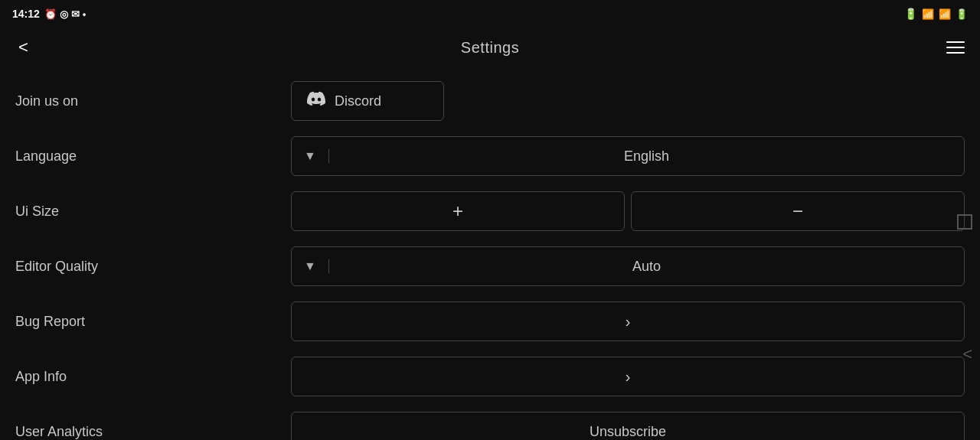  I want to click on unsubscribe-button: Unsubscribe, so click(628, 425).